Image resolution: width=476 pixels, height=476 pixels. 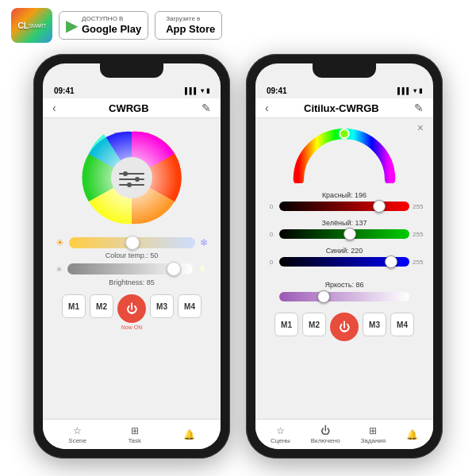 What do you see at coordinates (132, 269) in the screenshot?
I see `brightness-row: ☀ ☀` at bounding box center [132, 269].